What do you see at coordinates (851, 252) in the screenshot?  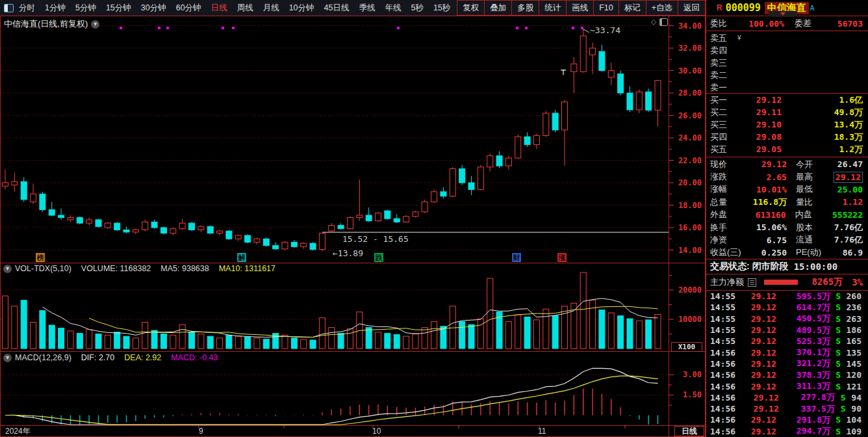 I see `quote-value: 86.9` at bounding box center [851, 252].